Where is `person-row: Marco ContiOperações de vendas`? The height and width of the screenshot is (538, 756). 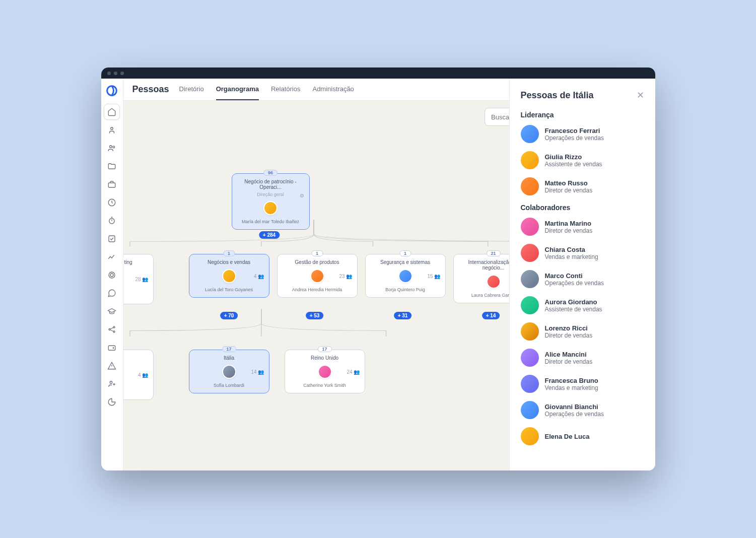 person-row: Marco ContiOperações de vendas is located at coordinates (582, 279).